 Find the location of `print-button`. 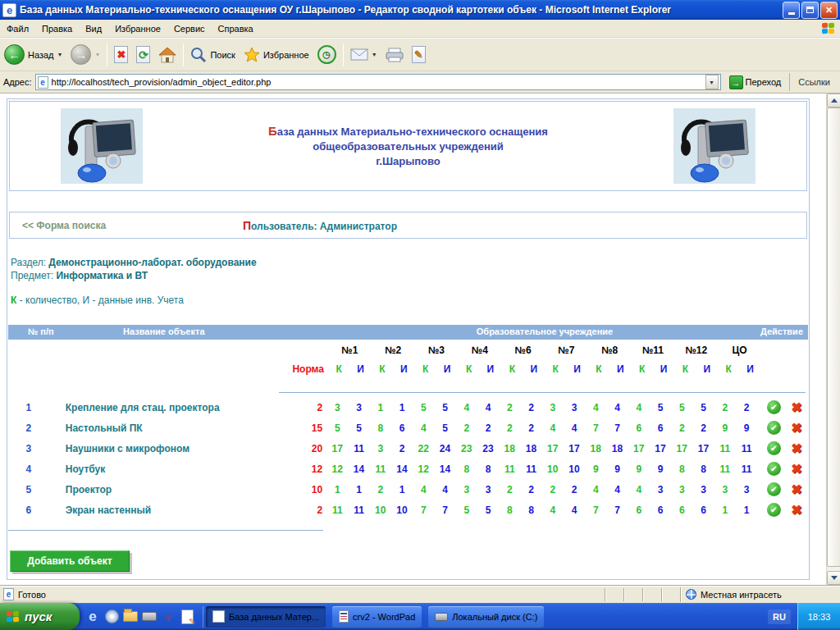

print-button is located at coordinates (395, 55).